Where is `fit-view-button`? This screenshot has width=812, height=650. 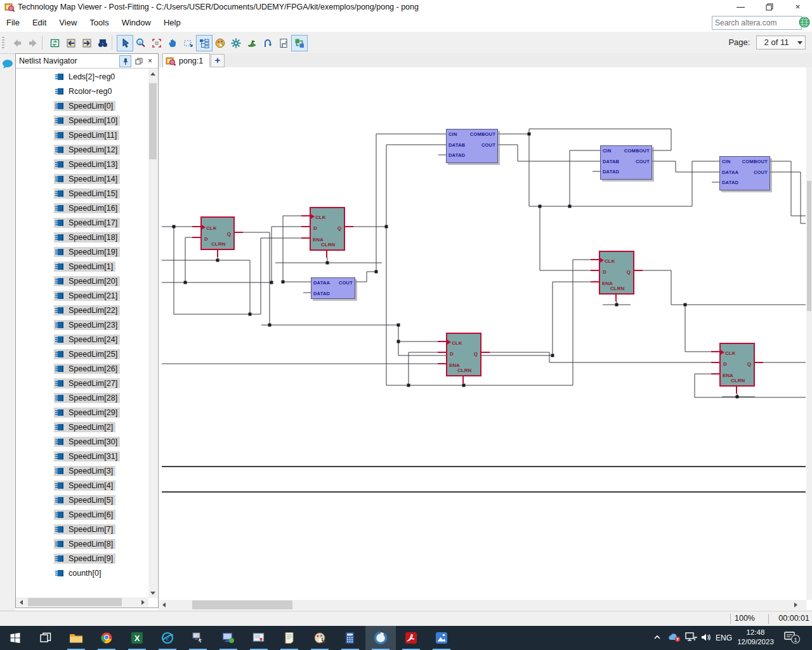
fit-view-button is located at coordinates (157, 43).